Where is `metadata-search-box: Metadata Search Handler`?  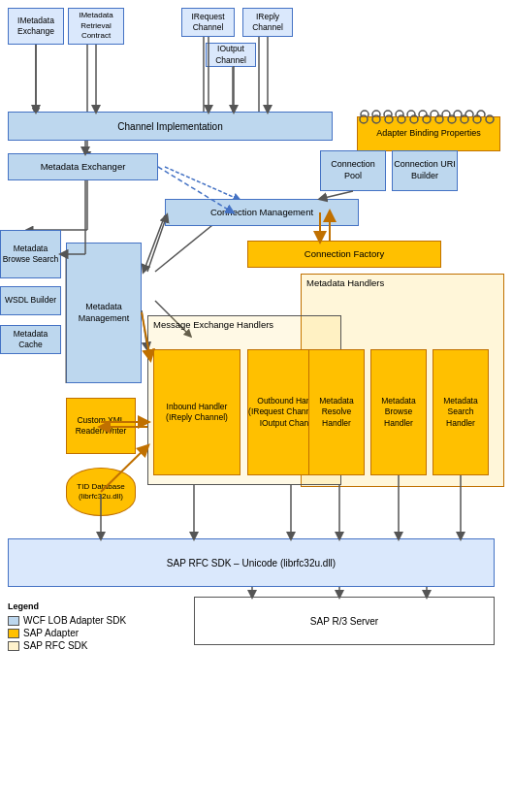 metadata-search-box: Metadata Search Handler is located at coordinates (461, 412).